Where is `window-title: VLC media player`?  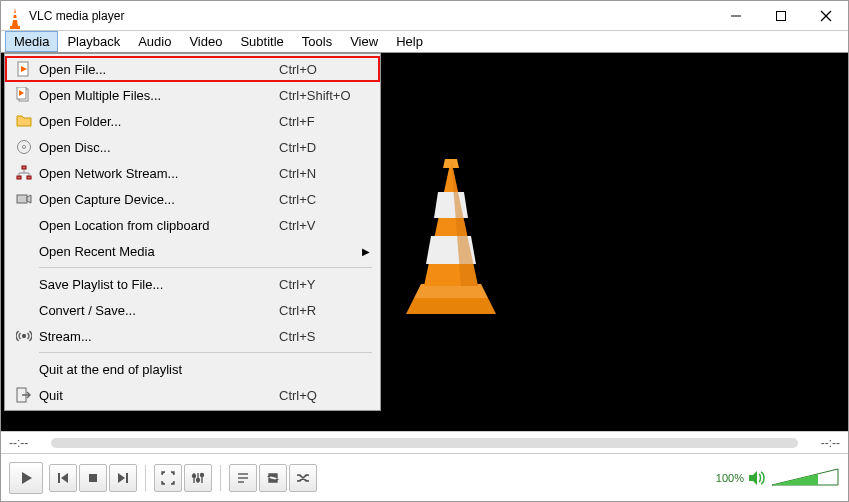
window-title: VLC media player is located at coordinates (371, 16).